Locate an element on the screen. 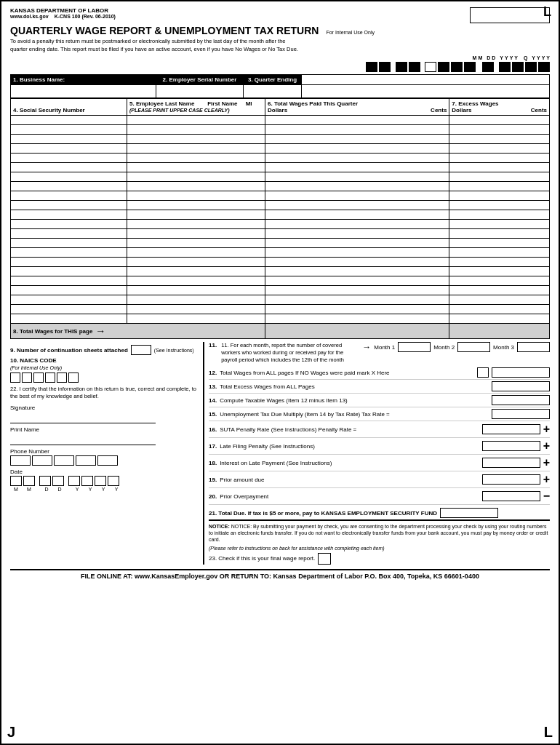 This screenshot has width=560, height=745. line-20-label: Prior Overpayment is located at coordinates (349, 496).